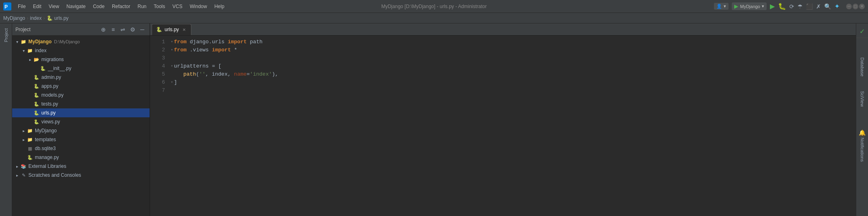 The image size is (868, 216). Describe the element at coordinates (837, 6) in the screenshot. I see `ai-button: ✦` at that location.